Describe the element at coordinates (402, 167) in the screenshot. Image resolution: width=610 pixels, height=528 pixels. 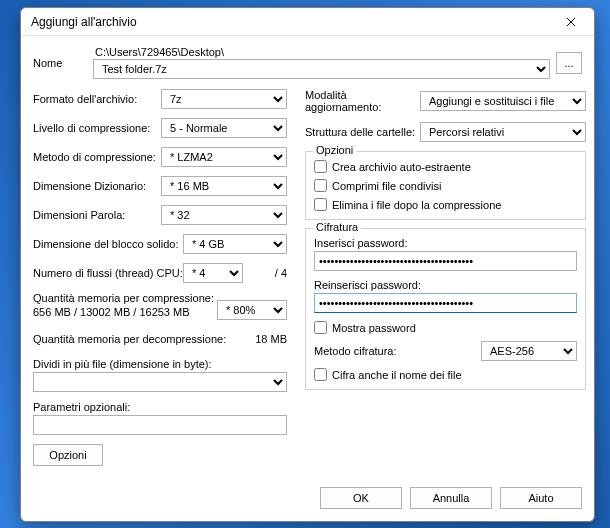
I see `sfx-label: Crea archivio auto-estraente` at that location.